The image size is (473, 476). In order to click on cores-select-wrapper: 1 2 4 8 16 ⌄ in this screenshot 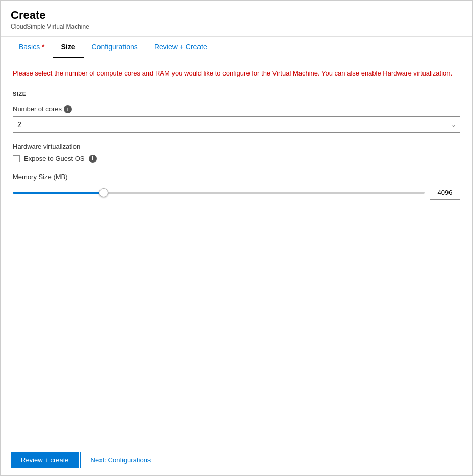, I will do `click(237, 124)`.